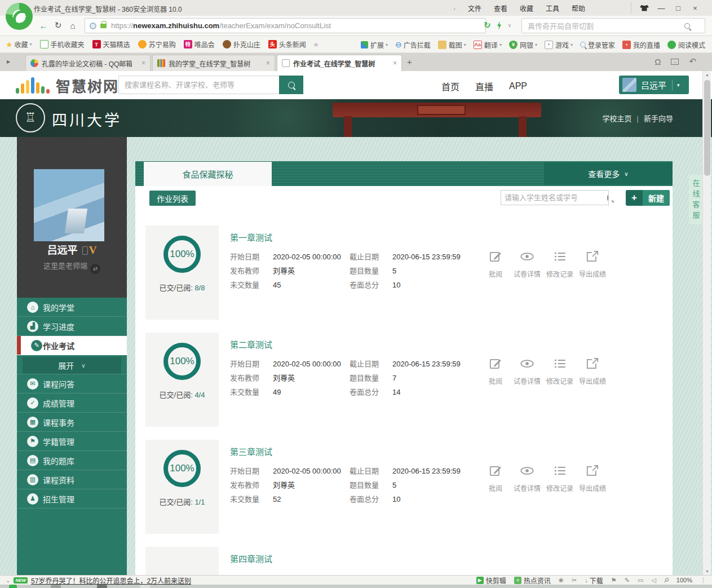  I want to click on newbie-guide-link: 新手向导, so click(658, 118).